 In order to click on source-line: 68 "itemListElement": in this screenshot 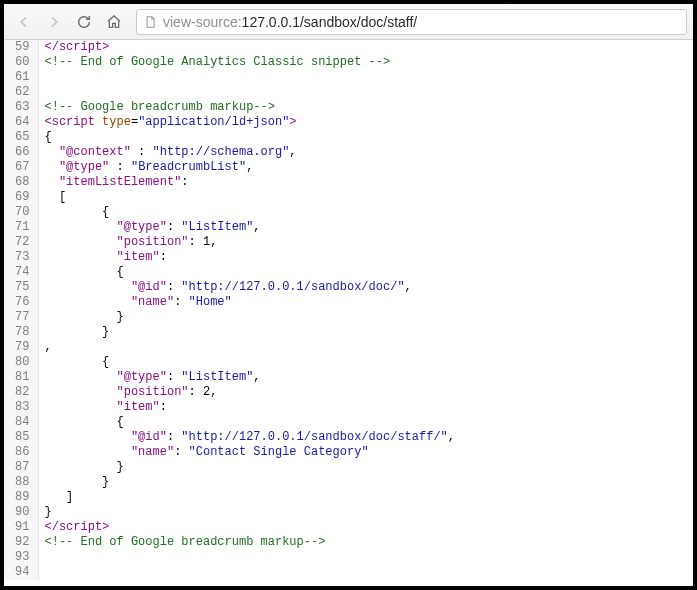, I will do `click(230, 182)`.